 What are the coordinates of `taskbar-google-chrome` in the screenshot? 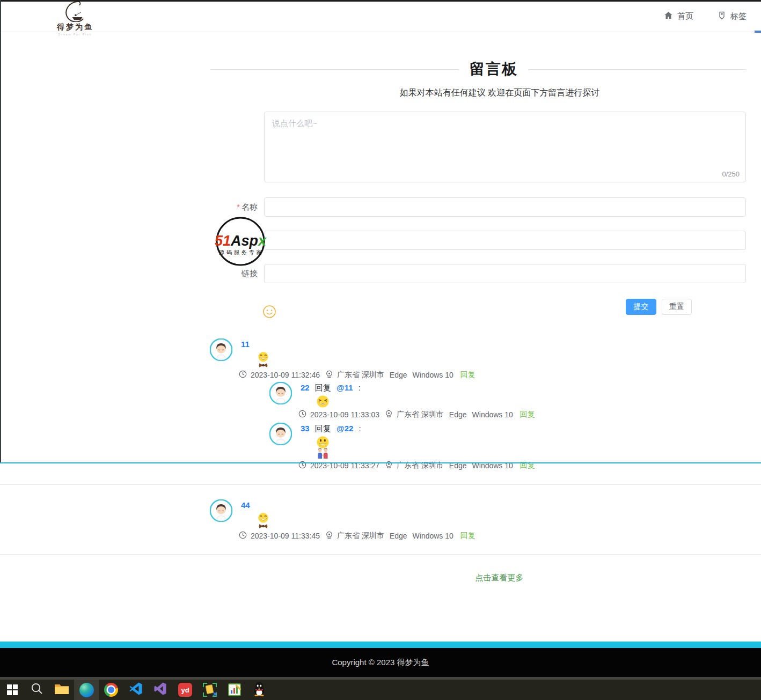 It's located at (111, 690).